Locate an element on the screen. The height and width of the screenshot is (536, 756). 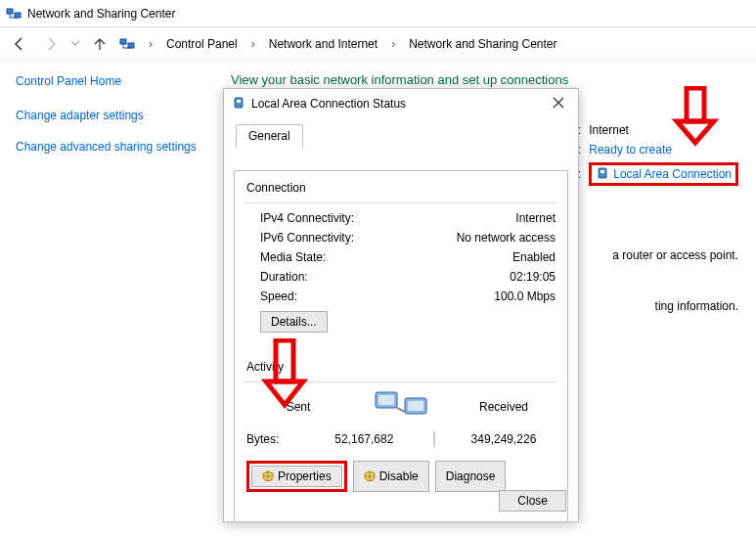
bytes-received-value: 349,249,226 is located at coordinates (504, 439).